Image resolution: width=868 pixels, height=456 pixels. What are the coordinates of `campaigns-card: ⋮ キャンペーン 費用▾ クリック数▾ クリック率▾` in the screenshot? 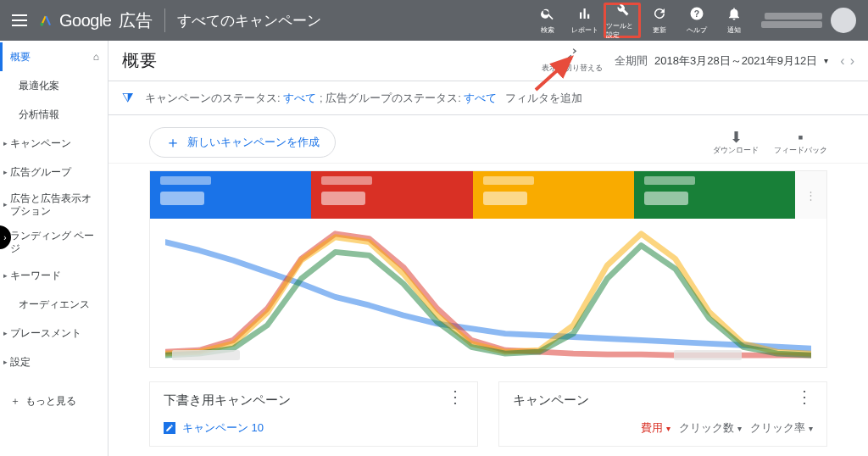 It's located at (663, 414).